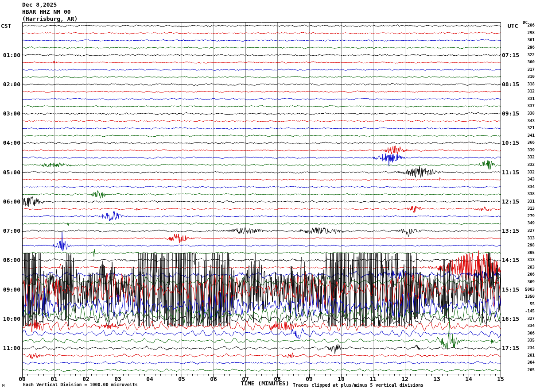 Image resolution: width=536 pixels, height=392 pixels. I want to click on dc-value: 339, so click(522, 150).